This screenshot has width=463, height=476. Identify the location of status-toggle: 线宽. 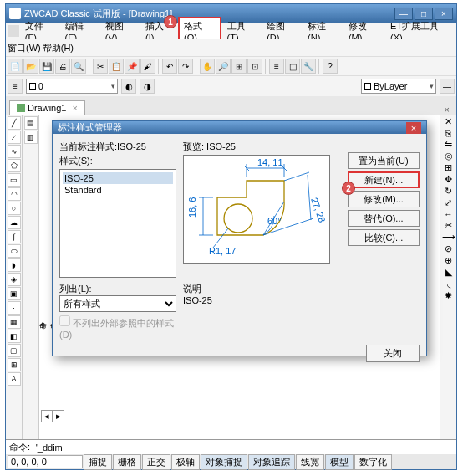
(310, 462).